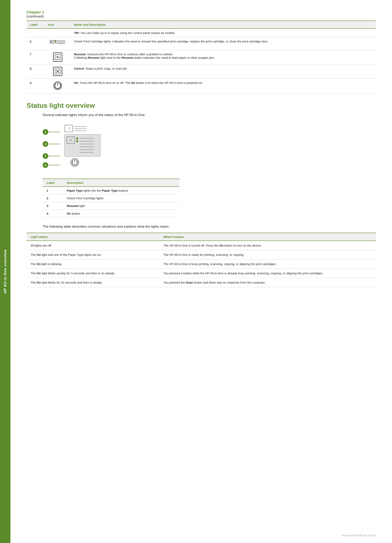 Image resolution: width=392 pixels, height=543 pixels. What do you see at coordinates (224, 57) in the screenshot?
I see `row-7-desc: Resume: Instructs the HP All-in-One to c…` at bounding box center [224, 57].